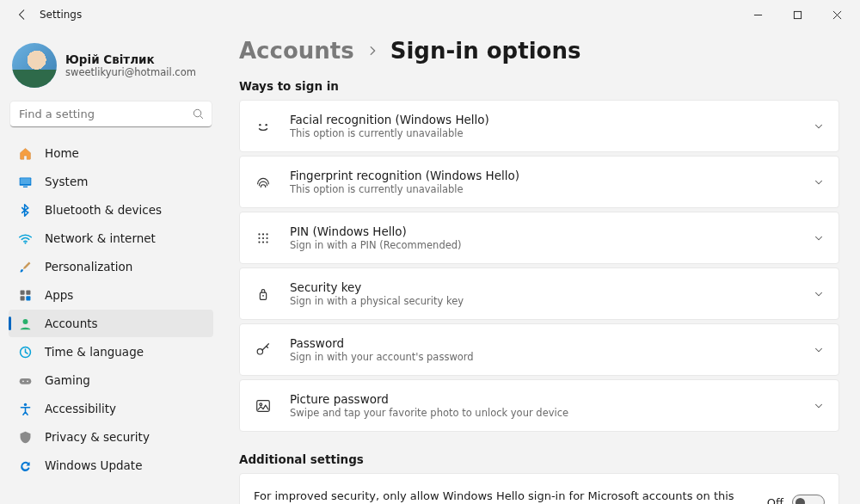 This screenshot has width=860, height=504. I want to click on signin-option-finger: Fingerprint recognition (Windows Hello)T…, so click(539, 182).